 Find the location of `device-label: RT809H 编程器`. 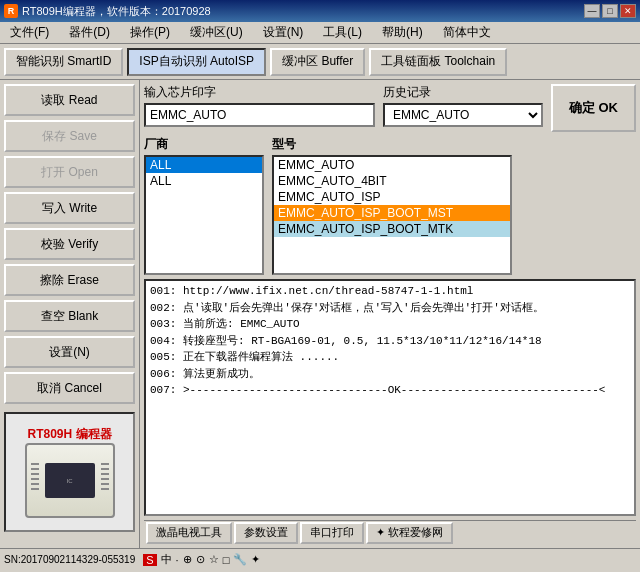

device-label: RT809H 编程器 is located at coordinates (69, 434).